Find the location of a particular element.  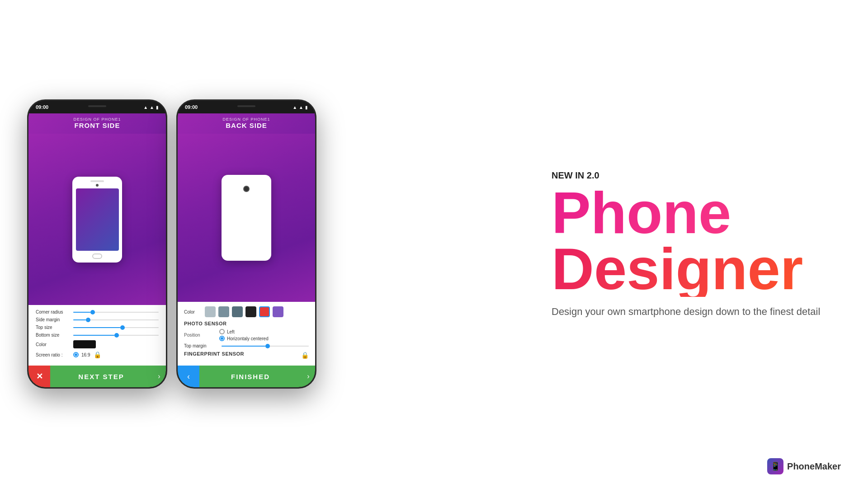

finished-arrow-icon: › is located at coordinates (308, 376).